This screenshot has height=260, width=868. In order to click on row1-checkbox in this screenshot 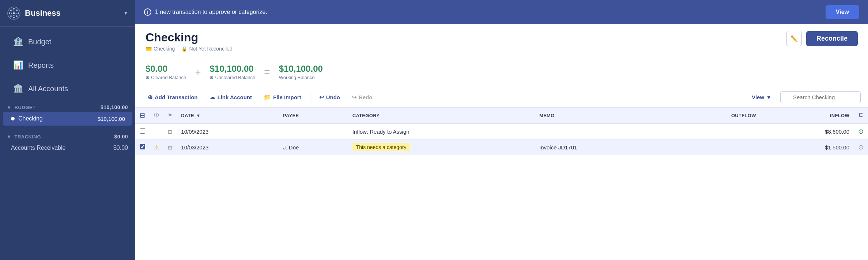, I will do `click(143, 131)`.